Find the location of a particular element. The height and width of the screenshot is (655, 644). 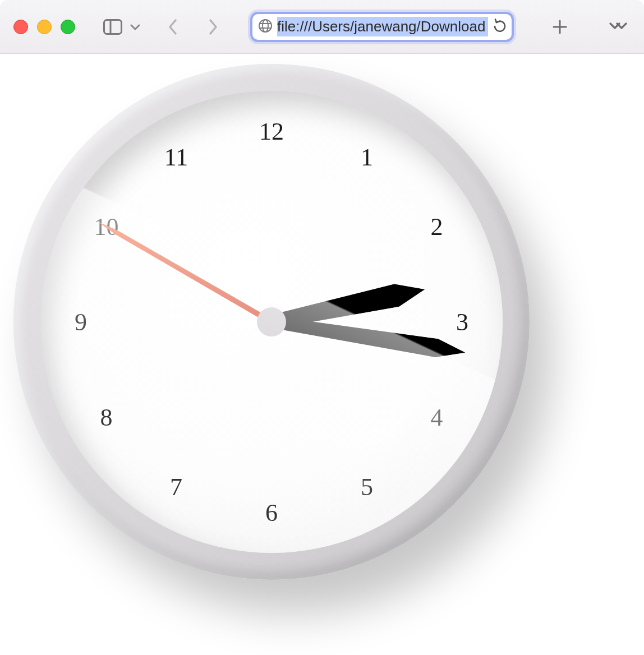

globe-icon is located at coordinates (265, 27).